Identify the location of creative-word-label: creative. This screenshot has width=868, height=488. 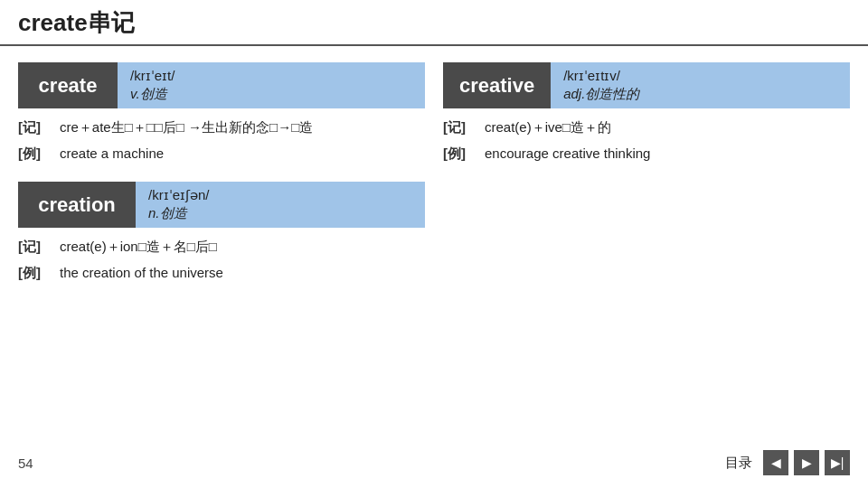
(497, 85).